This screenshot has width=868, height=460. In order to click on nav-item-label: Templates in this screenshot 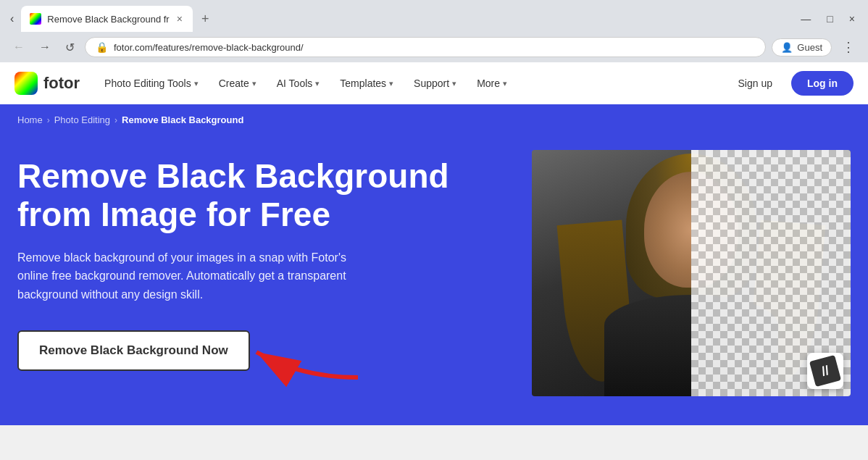, I will do `click(363, 83)`.